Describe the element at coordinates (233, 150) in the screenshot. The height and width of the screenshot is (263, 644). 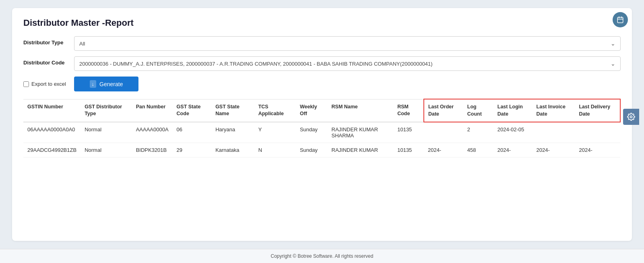
I see `cell-gst_state_name: Karnataka` at that location.